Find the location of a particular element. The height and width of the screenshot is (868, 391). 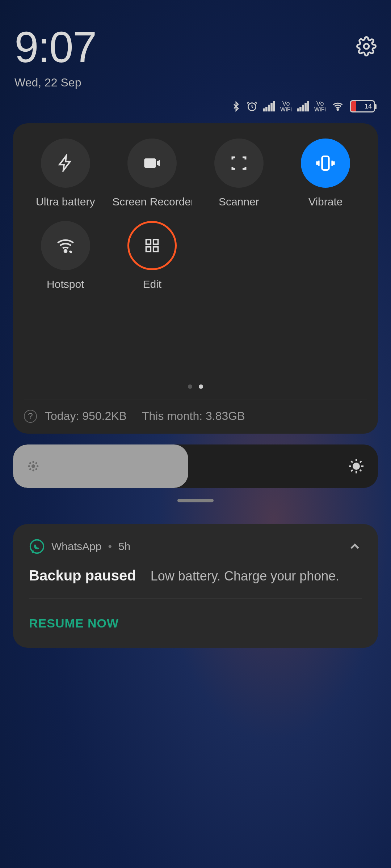

battery-indicator: 14 is located at coordinates (362, 106).